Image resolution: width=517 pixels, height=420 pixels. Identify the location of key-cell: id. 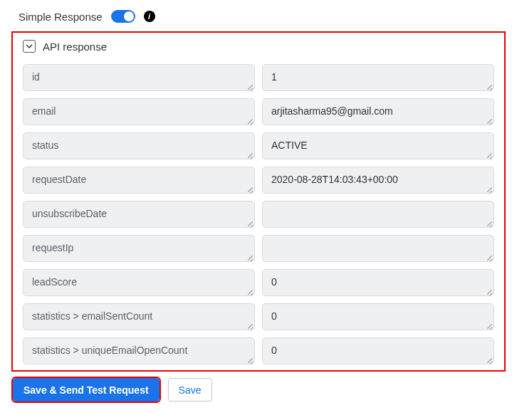
(139, 78).